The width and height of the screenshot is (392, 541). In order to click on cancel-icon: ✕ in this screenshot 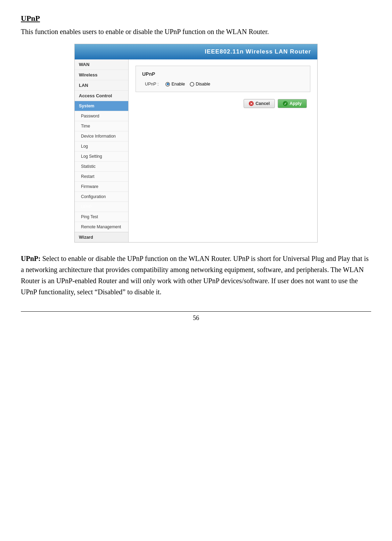, I will do `click(251, 104)`.